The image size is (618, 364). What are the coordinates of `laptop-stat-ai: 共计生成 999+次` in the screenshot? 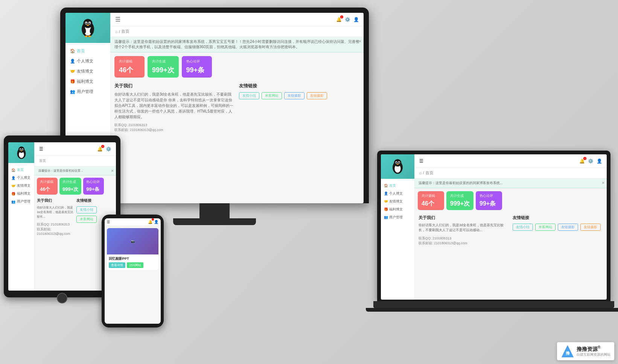 It's located at (460, 201).